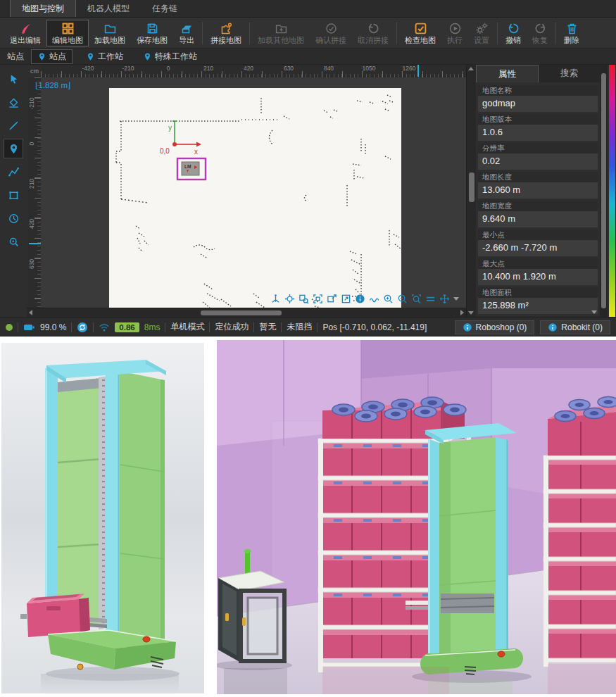 The height and width of the screenshot is (697, 616). What do you see at coordinates (52, 56) in the screenshot?
I see `station-button: 站点` at bounding box center [52, 56].